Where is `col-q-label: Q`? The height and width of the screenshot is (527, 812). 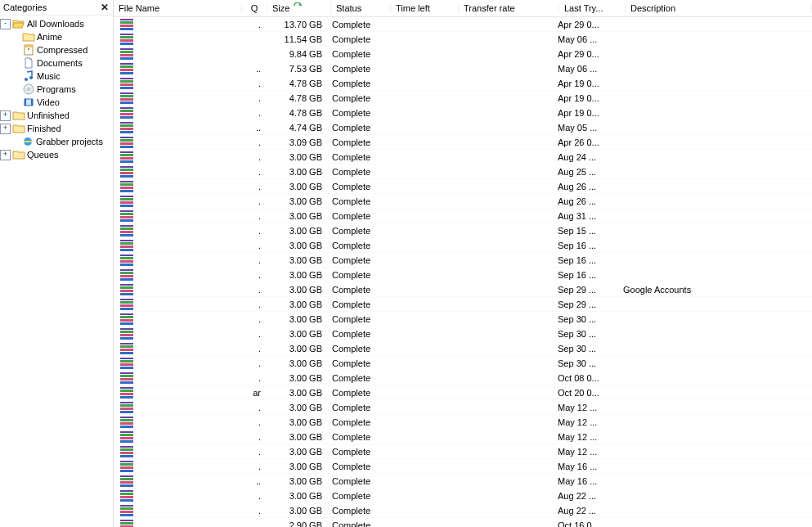
col-q-label: Q is located at coordinates (255, 8).